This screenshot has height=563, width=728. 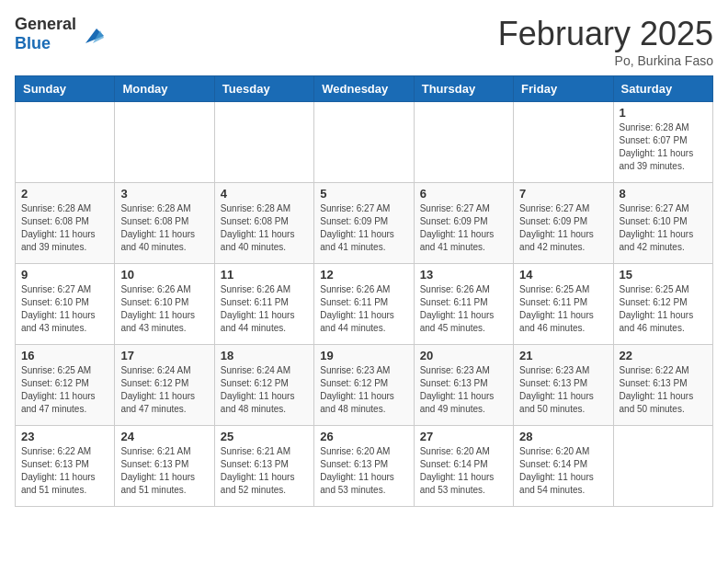 What do you see at coordinates (265, 193) in the screenshot?
I see `day-number: 4` at bounding box center [265, 193].